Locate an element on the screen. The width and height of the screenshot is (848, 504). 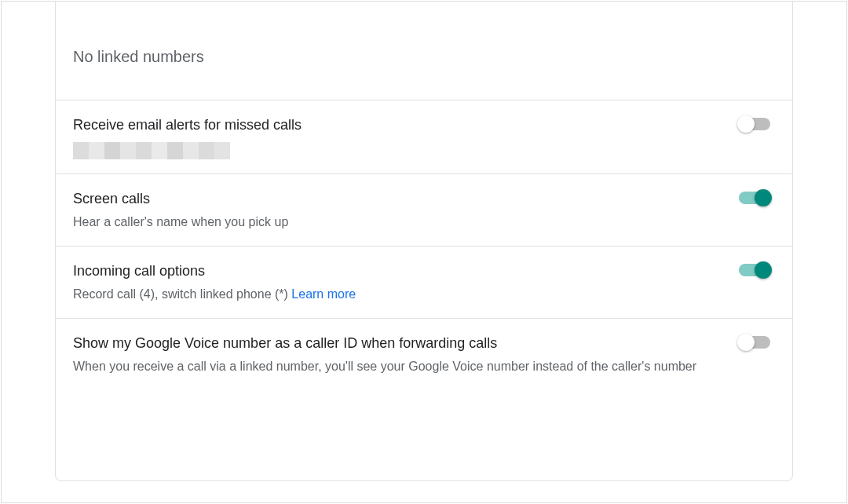
email-alerts-redacted-email is located at coordinates (152, 151).